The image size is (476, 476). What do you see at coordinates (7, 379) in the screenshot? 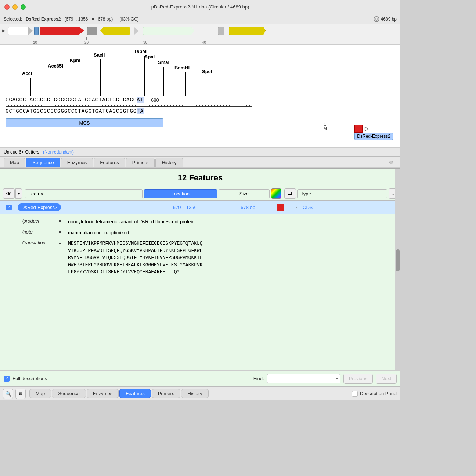
I see `full-desc-checkbox: ✓` at bounding box center [7, 379].